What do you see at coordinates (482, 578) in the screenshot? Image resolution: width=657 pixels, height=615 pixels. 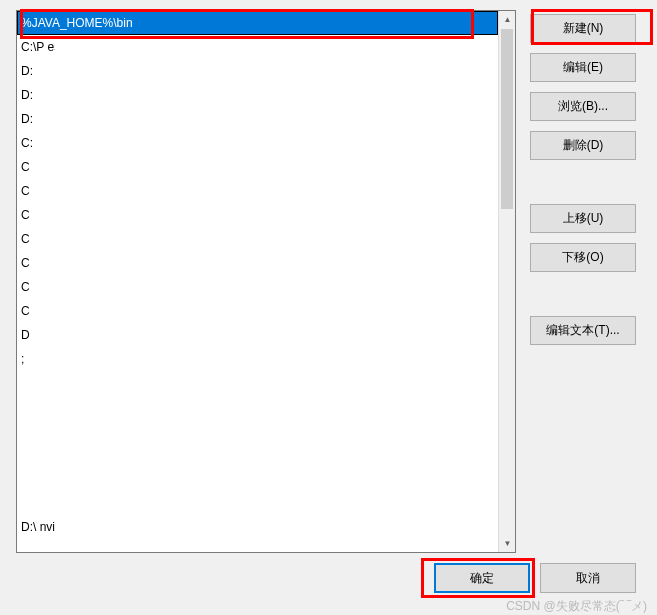 I see `ok-button: 确定` at bounding box center [482, 578].